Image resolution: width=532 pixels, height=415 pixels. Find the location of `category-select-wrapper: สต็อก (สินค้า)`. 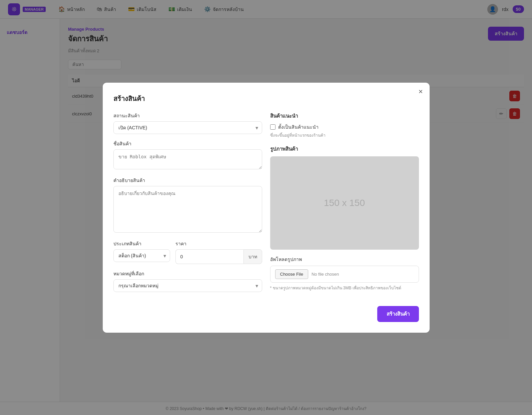

category-select-wrapper: สต็อก (สินค้า) is located at coordinates (142, 256).